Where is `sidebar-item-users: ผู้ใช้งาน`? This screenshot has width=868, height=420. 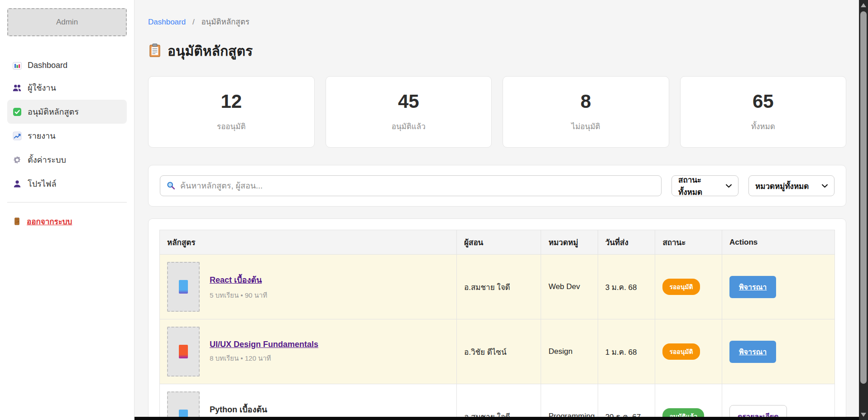 sidebar-item-users: ผู้ใช้งาน is located at coordinates (67, 88).